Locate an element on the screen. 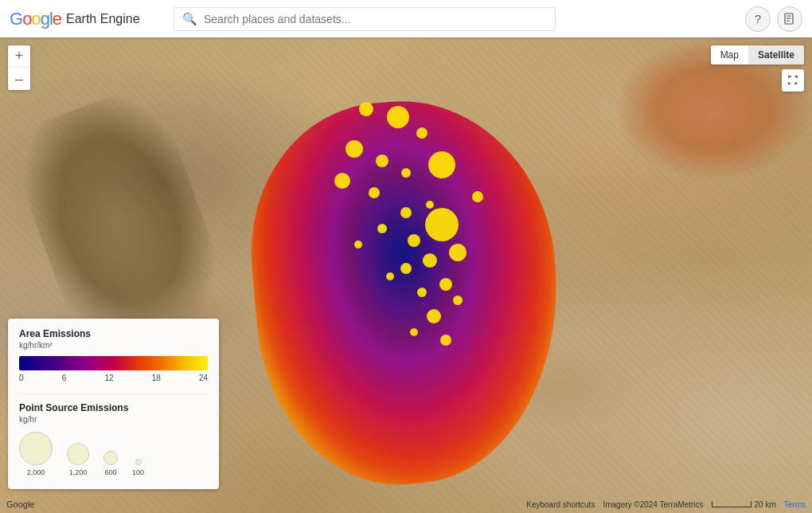  legend-panel: Area Emissions kg/hr/km² 0 6 12 18 24 Po… is located at coordinates (113, 404).